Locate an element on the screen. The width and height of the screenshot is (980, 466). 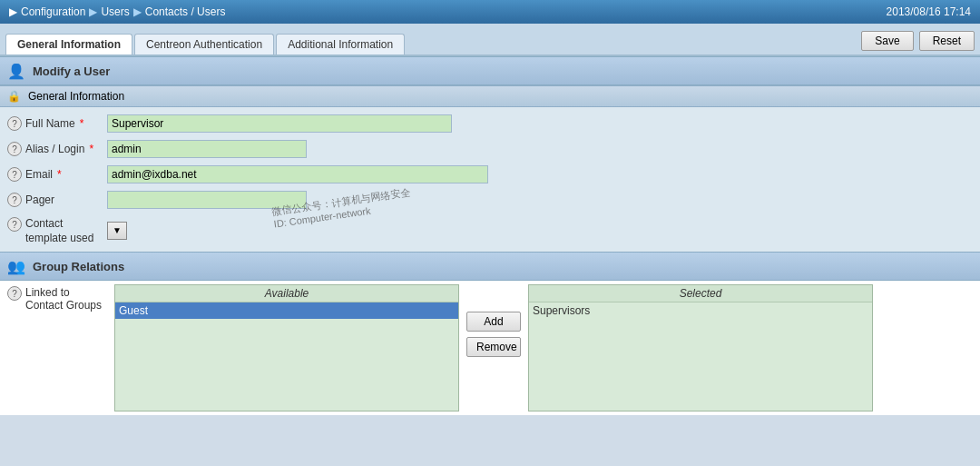
contact-template-row: ? Contact template used ▼ is located at coordinates (490, 231).